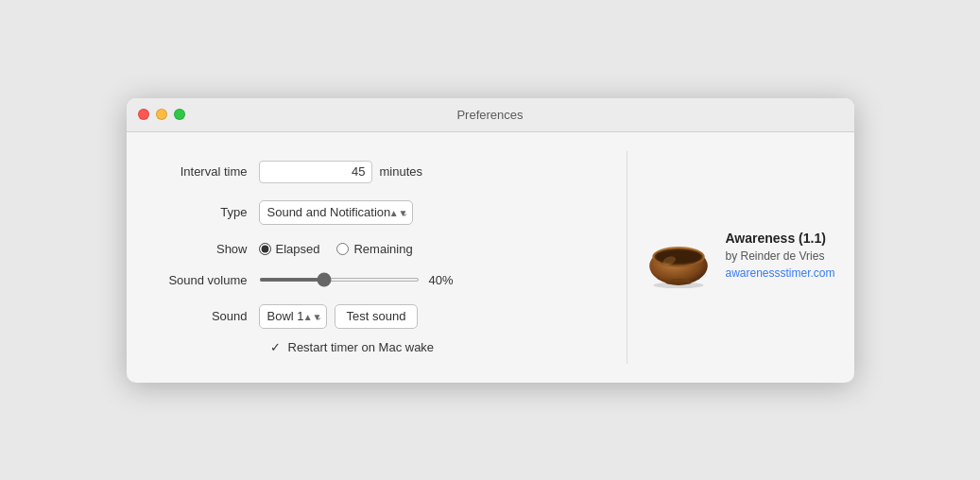 The image size is (980, 480). I want to click on remaining-radio-label: Remaining, so click(374, 249).